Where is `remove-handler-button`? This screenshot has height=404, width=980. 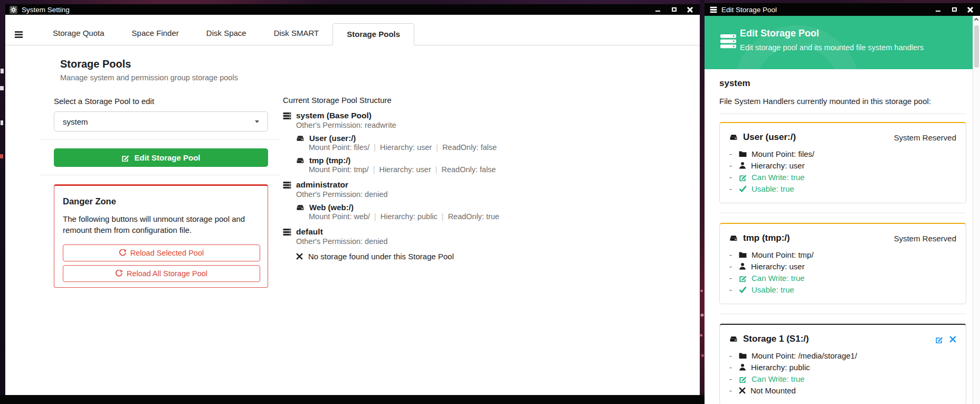
remove-handler-button is located at coordinates (953, 339).